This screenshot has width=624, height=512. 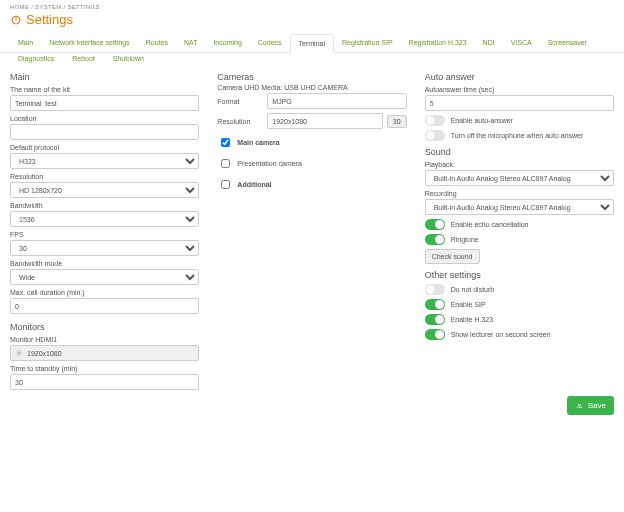 What do you see at coordinates (518, 136) in the screenshot?
I see `mute-on-auto-label: Turn off the microphone when auto answer` at bounding box center [518, 136].